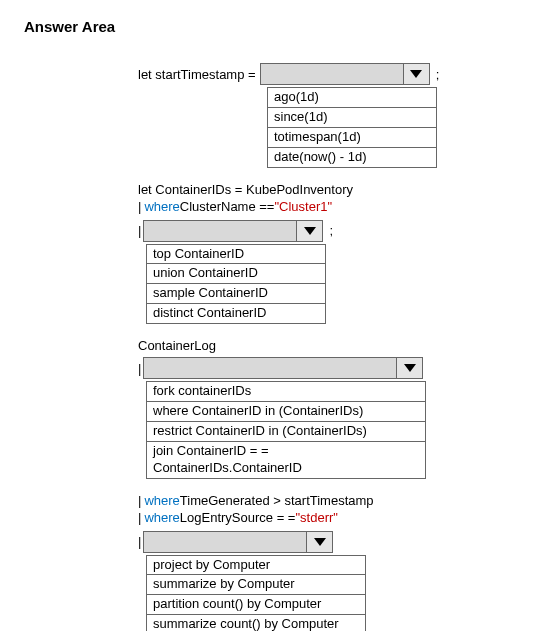 The image size is (547, 631). What do you see at coordinates (228, 206) in the screenshot?
I see `clustername-text: ClusterName ==` at bounding box center [228, 206].